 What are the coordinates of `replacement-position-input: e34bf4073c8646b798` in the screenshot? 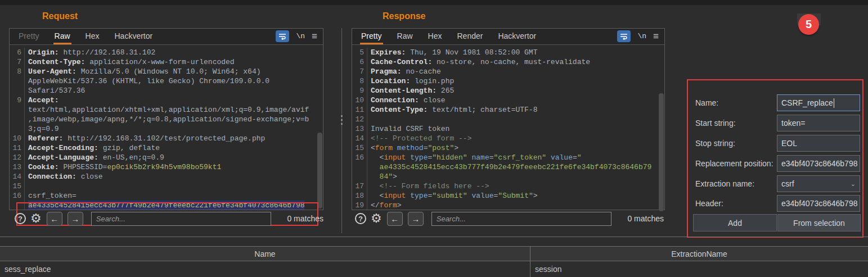 It's located at (818, 164).